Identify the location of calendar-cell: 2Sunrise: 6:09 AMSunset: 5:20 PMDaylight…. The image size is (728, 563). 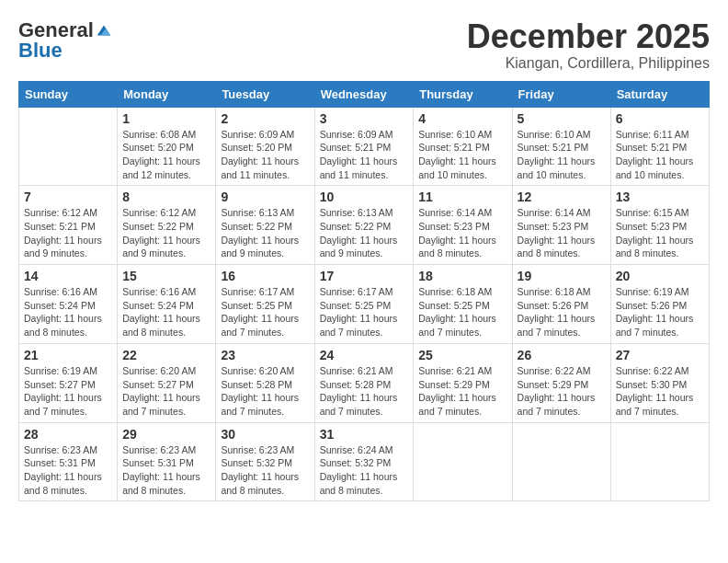
(265, 146).